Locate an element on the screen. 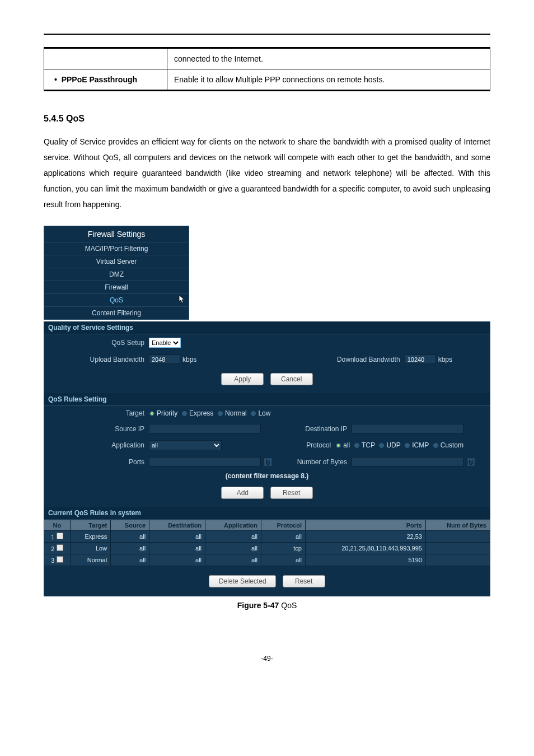  radio-proto-all is located at coordinates (338, 446).